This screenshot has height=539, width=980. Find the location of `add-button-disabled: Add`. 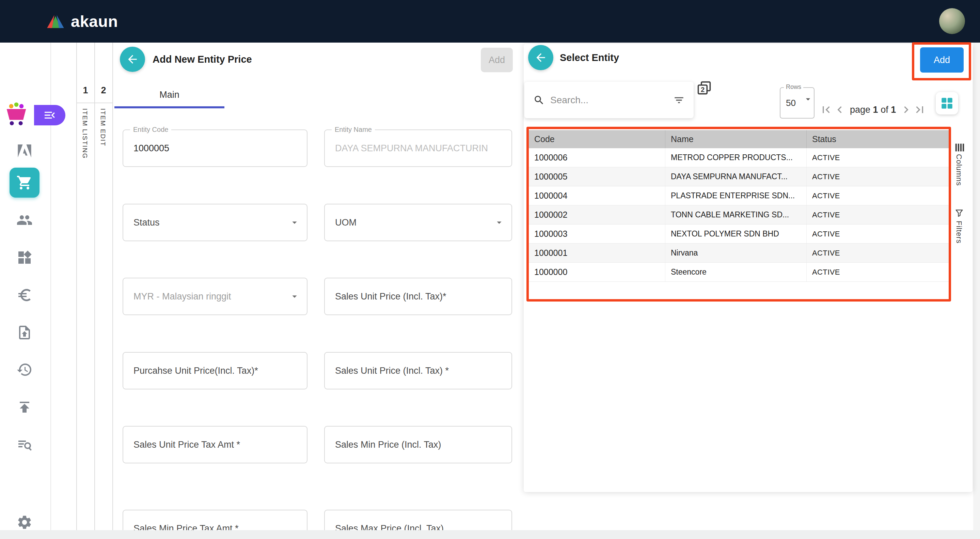

add-button-disabled: Add is located at coordinates (497, 60).